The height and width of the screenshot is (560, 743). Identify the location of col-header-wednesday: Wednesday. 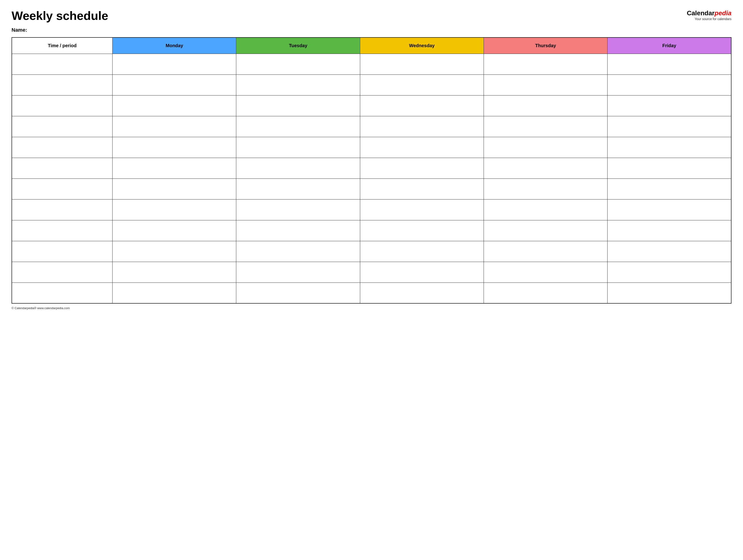
(422, 46).